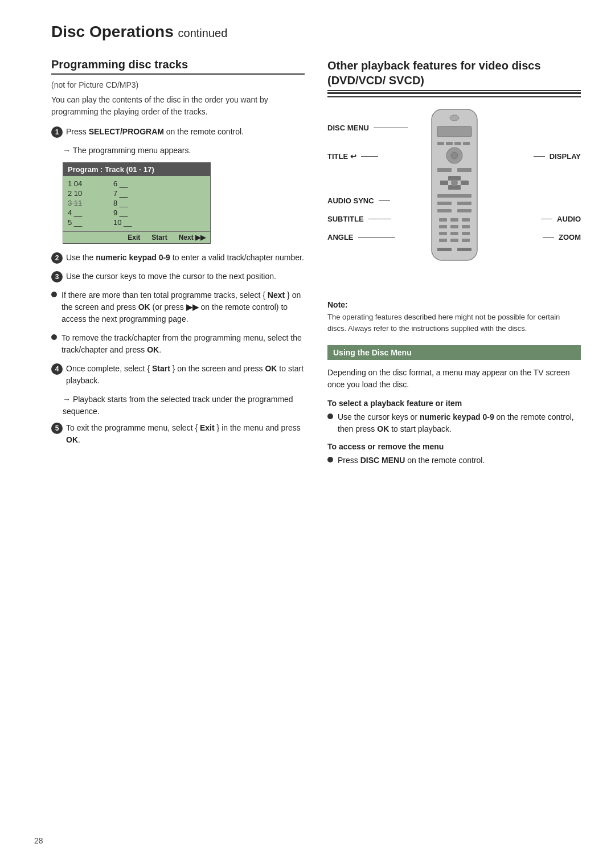  Describe the element at coordinates (368, 128) in the screenshot. I see `diag-label-disc-menu: DISC MENU` at that location.